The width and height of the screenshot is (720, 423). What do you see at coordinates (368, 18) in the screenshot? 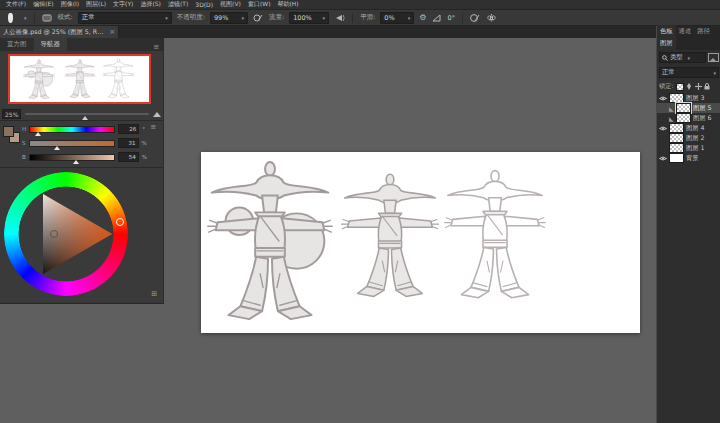
I see `smoothing-label: 平滑:` at bounding box center [368, 18].